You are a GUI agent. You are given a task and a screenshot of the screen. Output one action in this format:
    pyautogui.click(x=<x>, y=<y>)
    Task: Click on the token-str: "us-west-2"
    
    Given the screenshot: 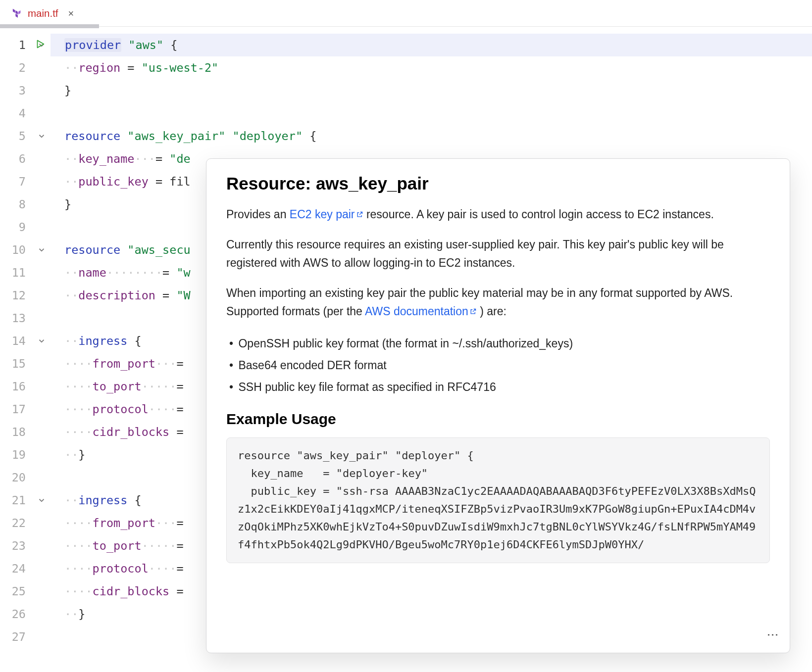 What is the action you would take?
    pyautogui.click(x=180, y=68)
    